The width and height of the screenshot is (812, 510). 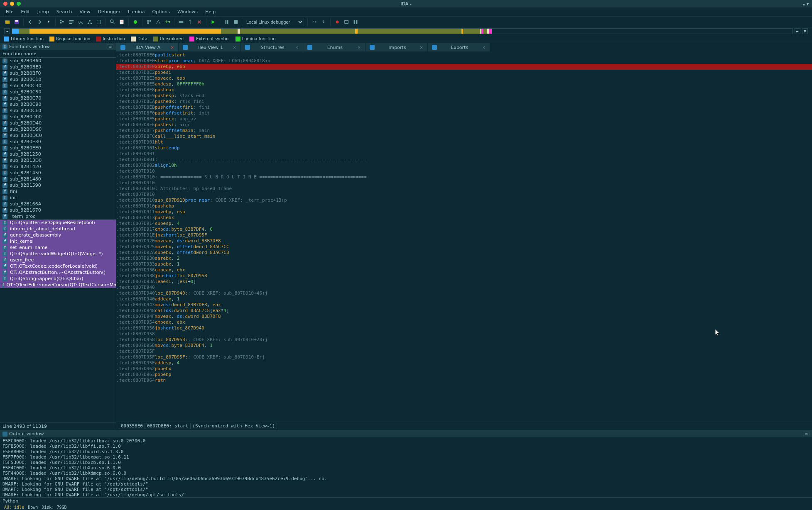 What do you see at coordinates (58, 204) in the screenshot?
I see `function-row: fsub_82B166A` at bounding box center [58, 204].